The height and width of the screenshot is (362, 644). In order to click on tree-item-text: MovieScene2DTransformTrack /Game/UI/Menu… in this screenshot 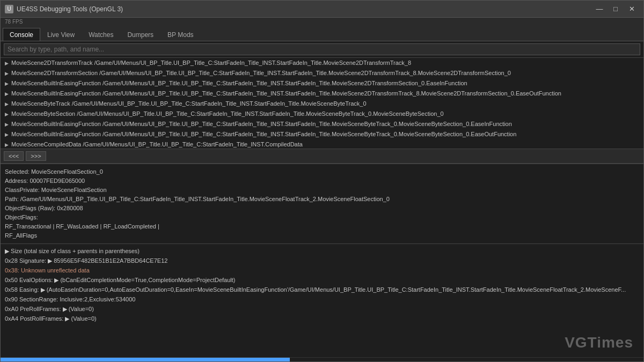, I will do `click(211, 63)`.